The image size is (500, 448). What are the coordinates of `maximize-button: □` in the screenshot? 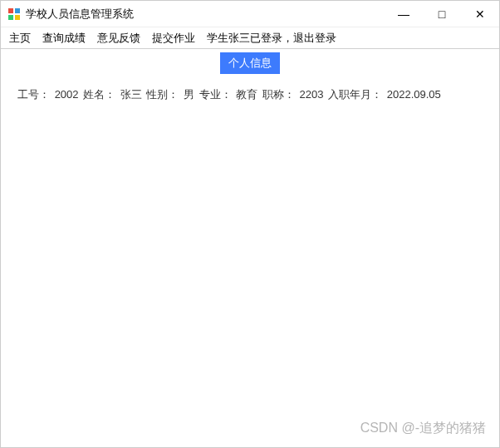 It's located at (442, 14).